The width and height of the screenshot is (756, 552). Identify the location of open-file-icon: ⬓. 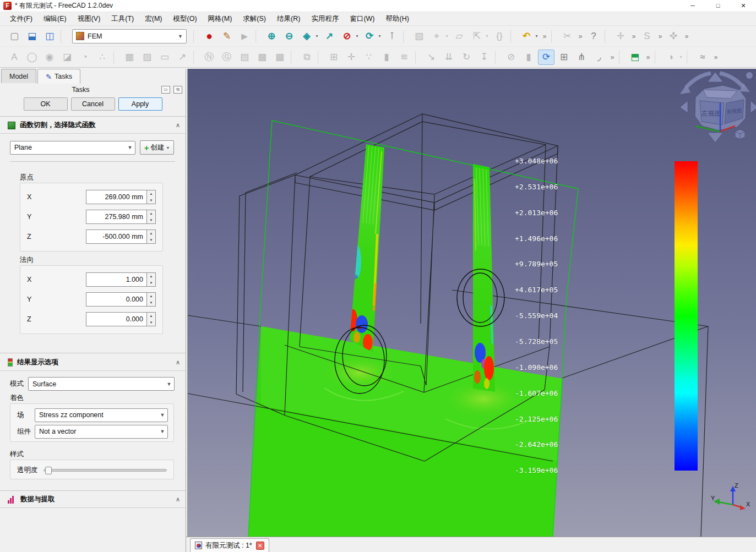
(32, 36).